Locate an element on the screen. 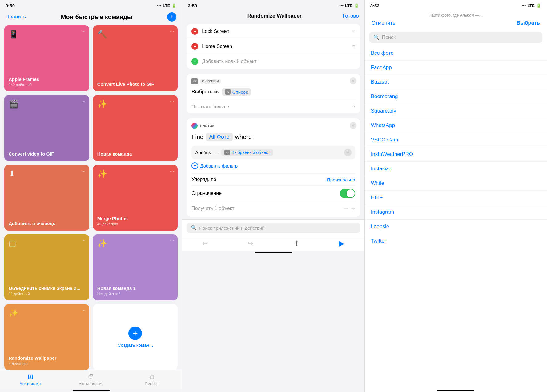 The width and height of the screenshot is (547, 392). remove-filter-button: − is located at coordinates (348, 152).